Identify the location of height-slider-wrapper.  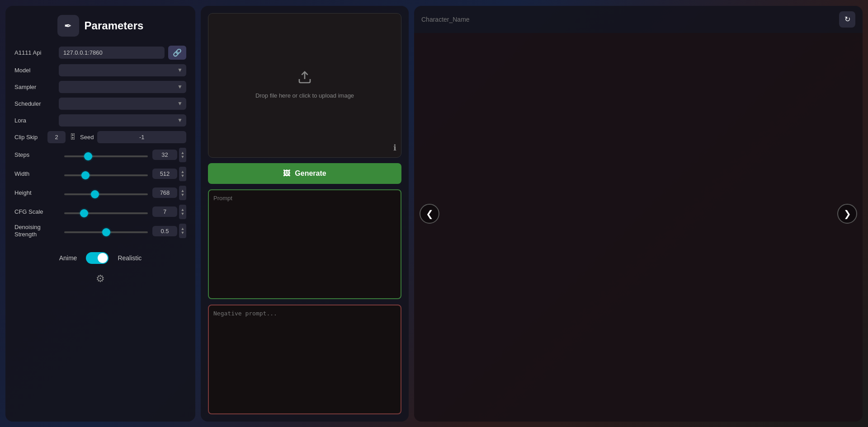
(106, 193).